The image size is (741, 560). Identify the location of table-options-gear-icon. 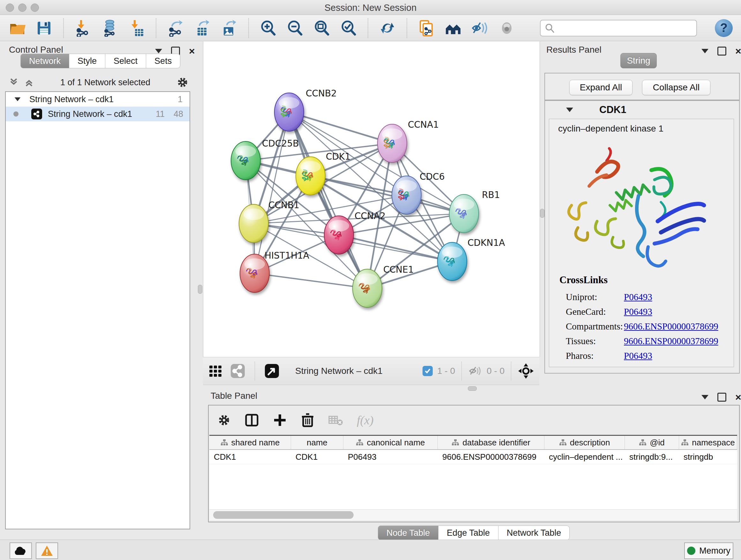
(224, 420).